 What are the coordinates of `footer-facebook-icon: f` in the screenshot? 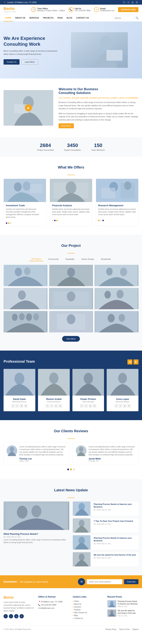 It's located at (5, 616).